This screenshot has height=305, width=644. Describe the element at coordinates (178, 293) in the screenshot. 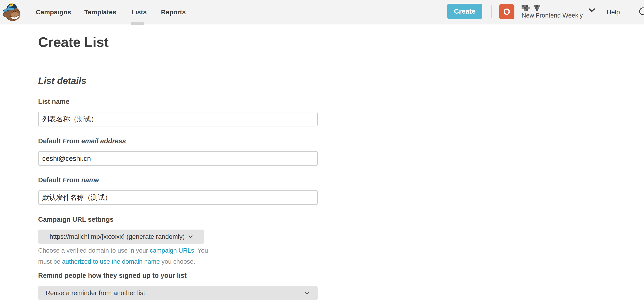

I see `signup-reminder-select: Reuse a reminder from another list` at that location.